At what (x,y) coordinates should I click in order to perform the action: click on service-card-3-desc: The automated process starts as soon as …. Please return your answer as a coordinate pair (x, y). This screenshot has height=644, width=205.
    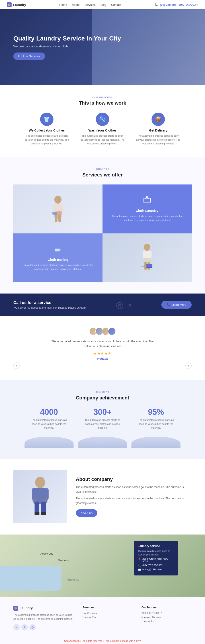
    Looking at the image, I should click on (58, 267).